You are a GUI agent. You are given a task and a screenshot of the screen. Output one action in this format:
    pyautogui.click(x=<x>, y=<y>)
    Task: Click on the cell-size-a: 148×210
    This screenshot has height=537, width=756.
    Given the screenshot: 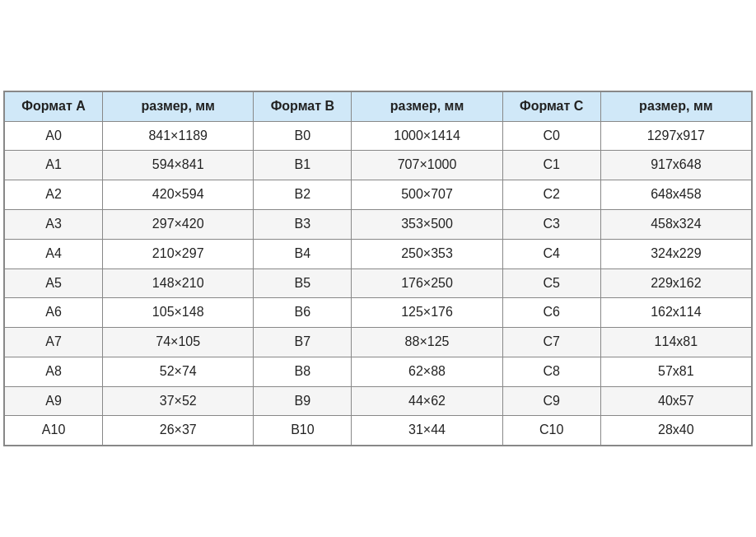 What is the action you would take?
    pyautogui.click(x=178, y=283)
    